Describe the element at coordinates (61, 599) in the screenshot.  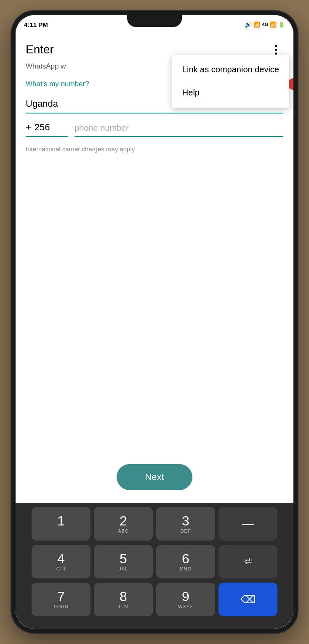
I see `key-7: 7 PQRS` at that location.